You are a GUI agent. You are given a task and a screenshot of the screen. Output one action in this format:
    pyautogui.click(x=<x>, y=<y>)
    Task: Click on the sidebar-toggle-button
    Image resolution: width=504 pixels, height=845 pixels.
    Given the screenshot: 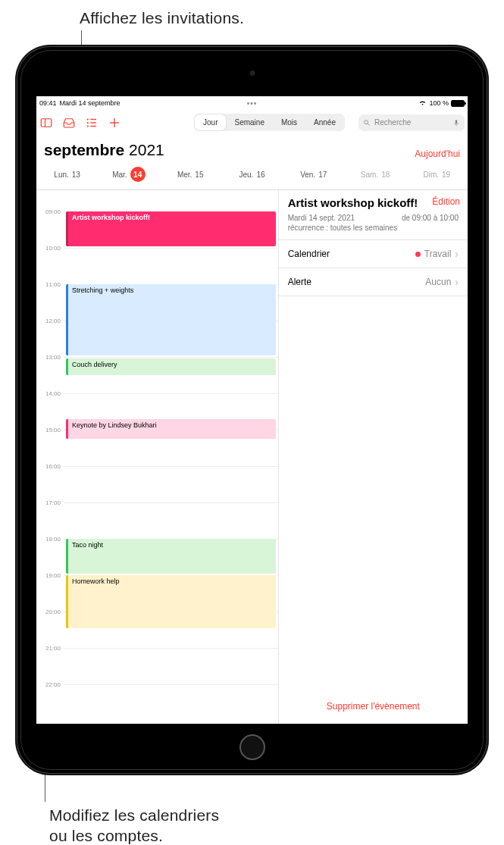 What is the action you would take?
    pyautogui.click(x=47, y=123)
    